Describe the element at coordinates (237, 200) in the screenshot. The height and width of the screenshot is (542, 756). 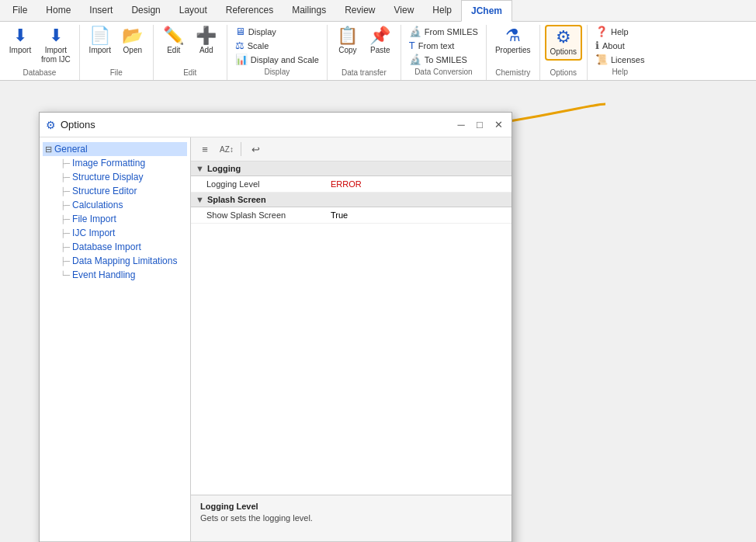
I see `splash-section-label: Splash Screen` at that location.